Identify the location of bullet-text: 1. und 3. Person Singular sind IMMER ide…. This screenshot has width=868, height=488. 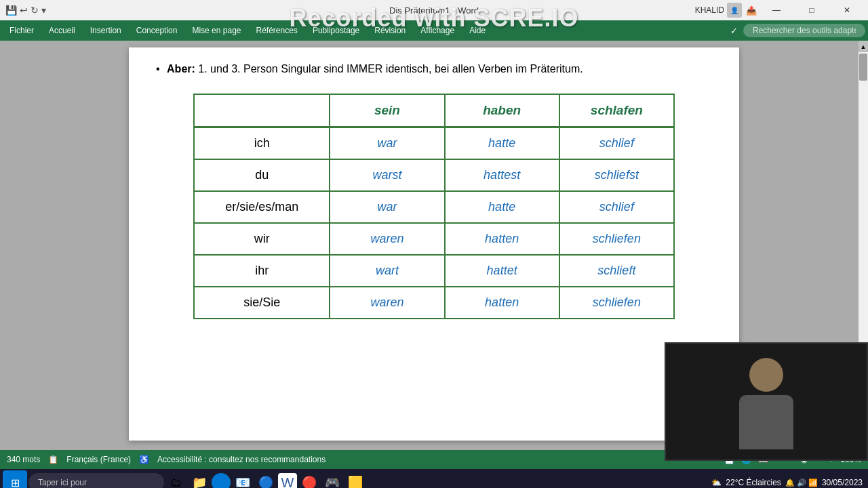
(389, 69).